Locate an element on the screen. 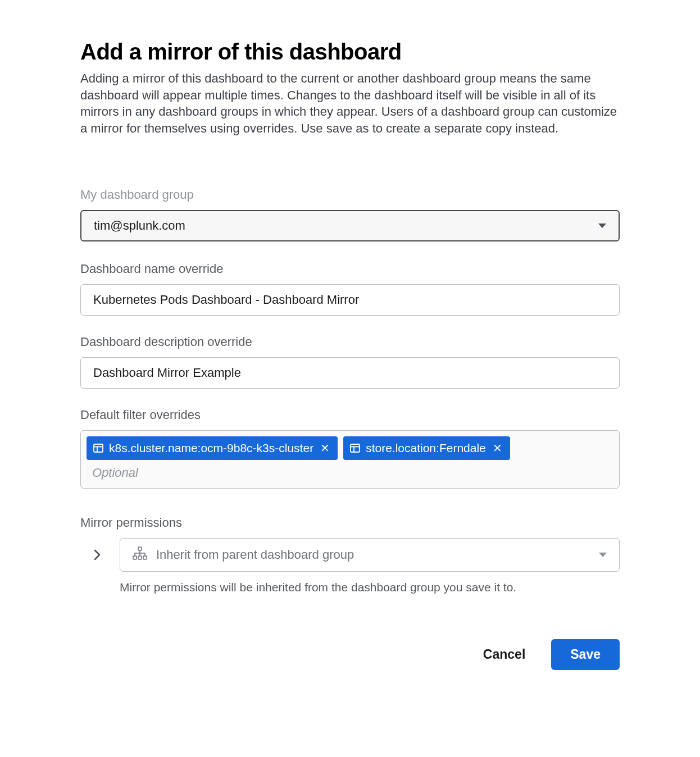 The height and width of the screenshot is (757, 700). filters-placeholder: Optional is located at coordinates (350, 472).